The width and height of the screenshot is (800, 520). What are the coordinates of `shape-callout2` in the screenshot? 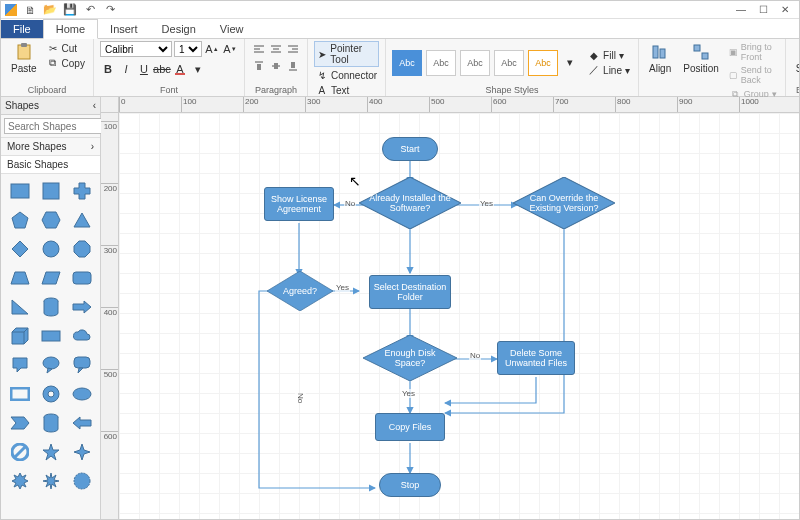 It's located at (51, 365).